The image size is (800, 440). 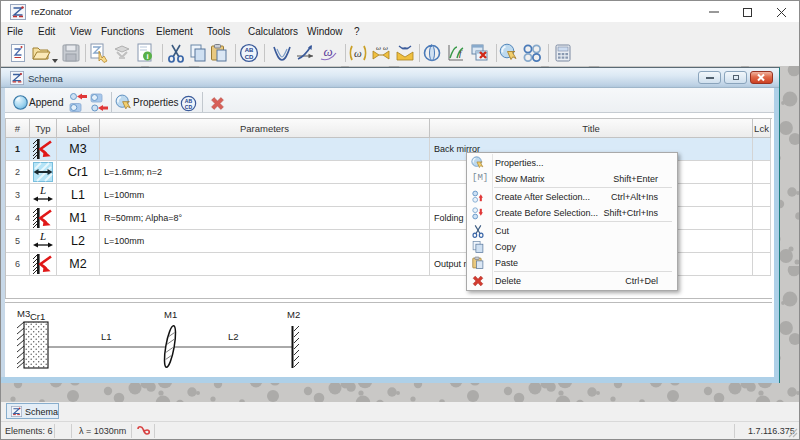 I want to click on svg-text: M2, so click(x=294, y=314).